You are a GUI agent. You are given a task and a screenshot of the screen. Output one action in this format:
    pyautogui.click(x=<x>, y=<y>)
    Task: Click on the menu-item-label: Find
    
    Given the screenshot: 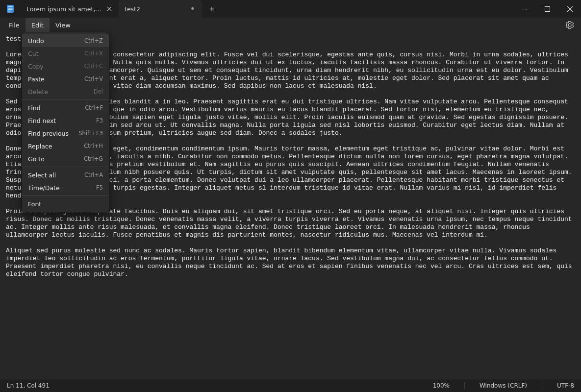 What is the action you would take?
    pyautogui.click(x=56, y=108)
    